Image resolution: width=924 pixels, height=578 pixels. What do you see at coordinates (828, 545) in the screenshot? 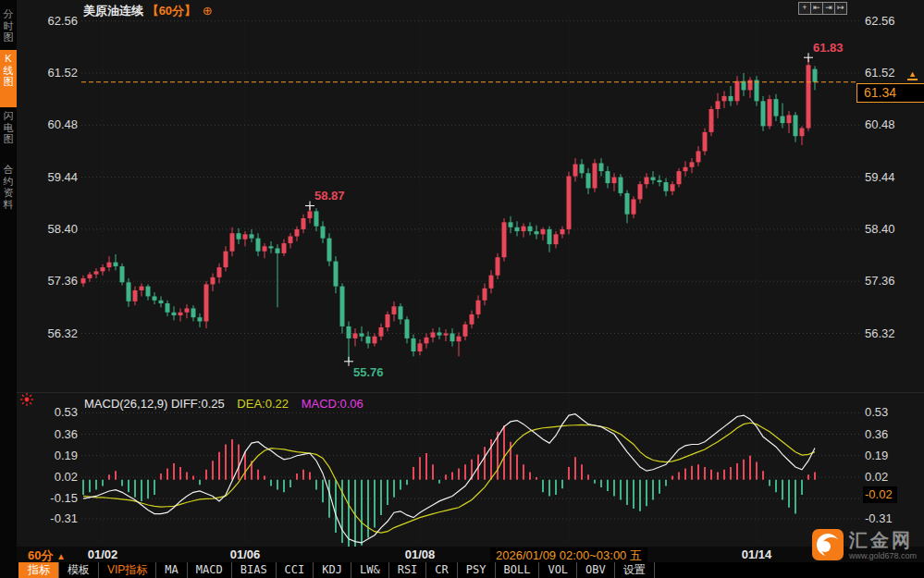
I see `logo-icon` at bounding box center [828, 545].